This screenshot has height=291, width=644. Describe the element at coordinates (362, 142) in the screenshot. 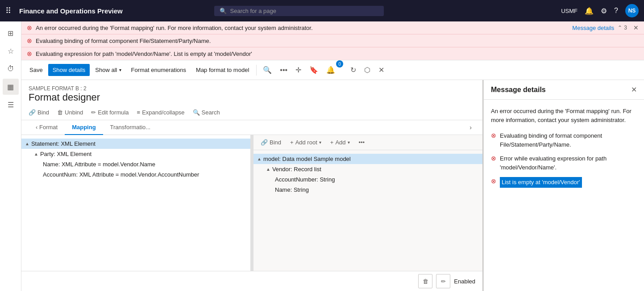

I see `more-mapping-btn: •••` at that location.